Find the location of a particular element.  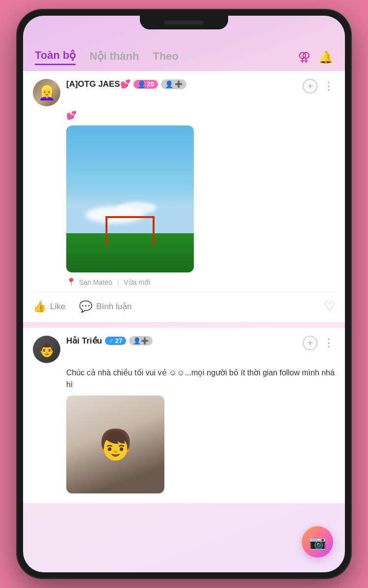

tab-icons: ⚢ 🔔 is located at coordinates (315, 57).